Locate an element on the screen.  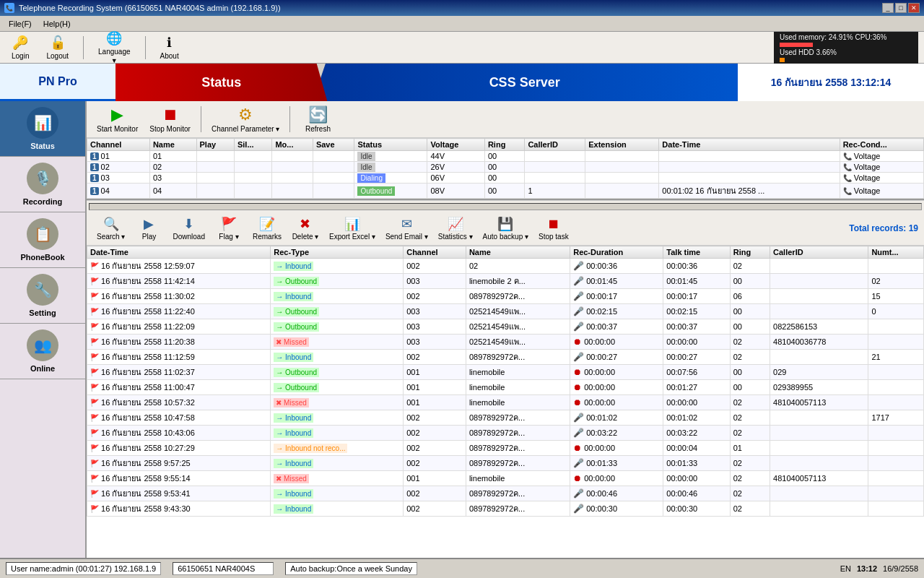
sidebar-label-online: Online is located at coordinates (43, 368).